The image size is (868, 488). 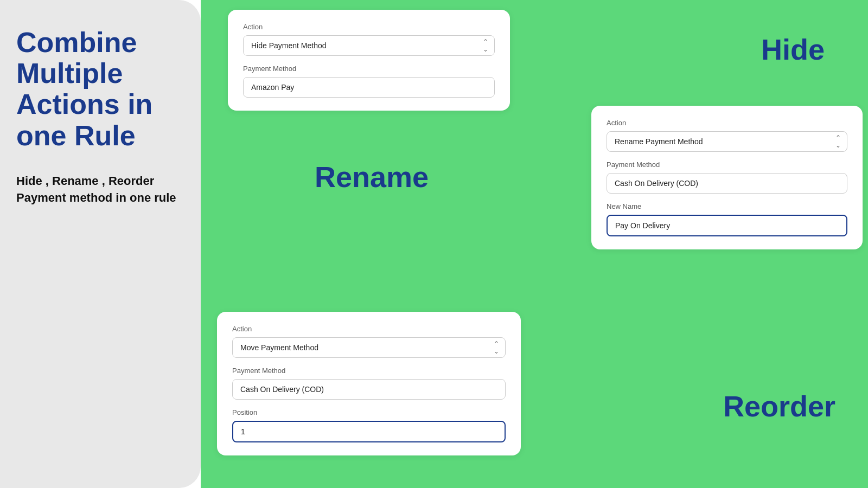 I want to click on hide-payment-input, so click(x=369, y=87).